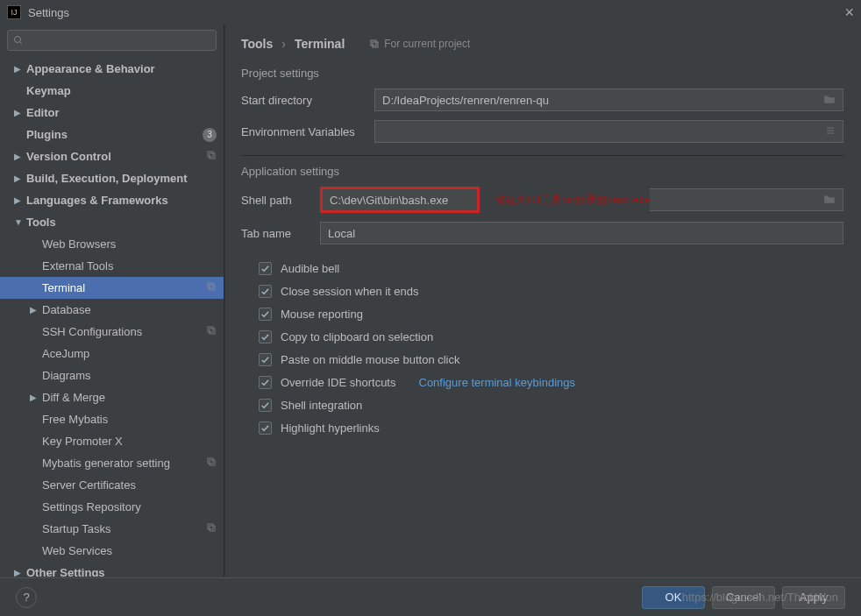  What do you see at coordinates (582, 233) in the screenshot?
I see `tab-name-input: Local` at bounding box center [582, 233].